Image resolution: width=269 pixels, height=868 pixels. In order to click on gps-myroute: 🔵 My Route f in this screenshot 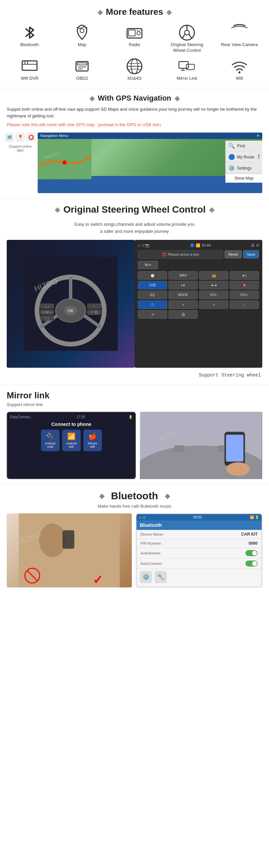, I will do `click(244, 157)`.